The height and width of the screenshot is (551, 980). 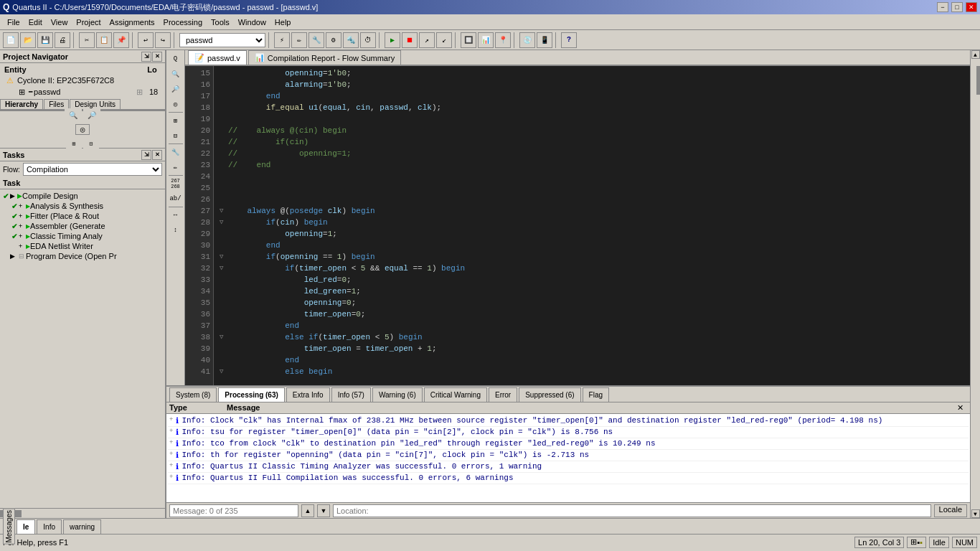 I want to click on tab-info: Info (57), so click(x=352, y=395).